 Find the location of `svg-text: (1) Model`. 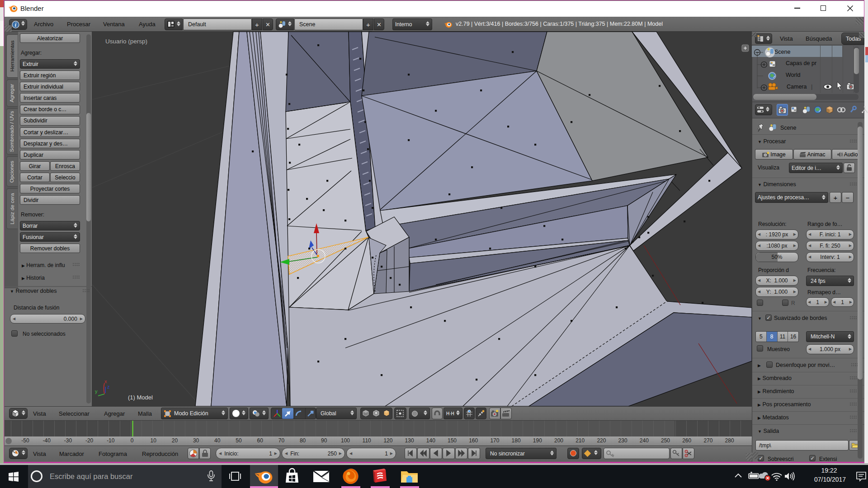

svg-text: (1) Model is located at coordinates (140, 398).